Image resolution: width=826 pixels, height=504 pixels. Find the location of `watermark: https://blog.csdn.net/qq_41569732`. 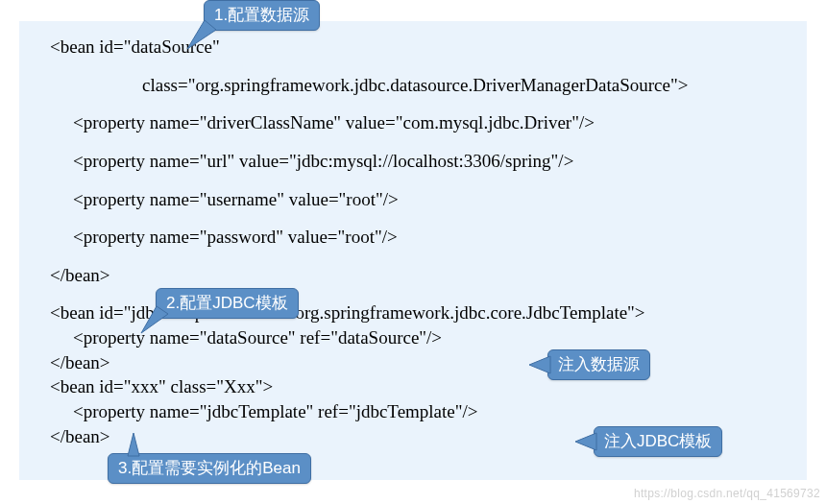

watermark: https://blog.csdn.net/qq_41569732 is located at coordinates (727, 493).